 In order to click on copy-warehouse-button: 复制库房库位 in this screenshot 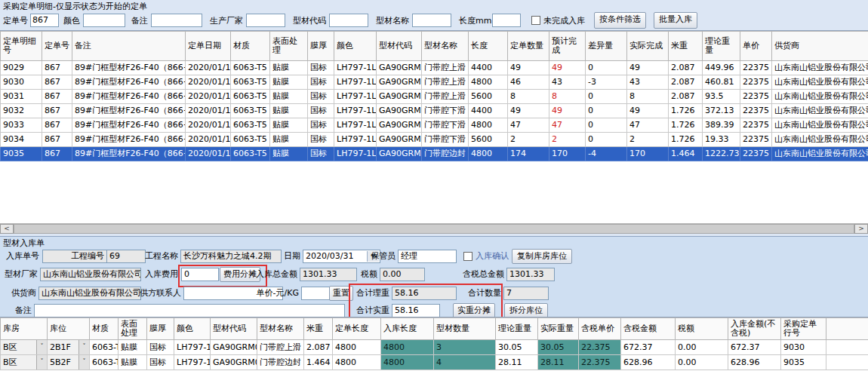, I will do `click(542, 256)`.